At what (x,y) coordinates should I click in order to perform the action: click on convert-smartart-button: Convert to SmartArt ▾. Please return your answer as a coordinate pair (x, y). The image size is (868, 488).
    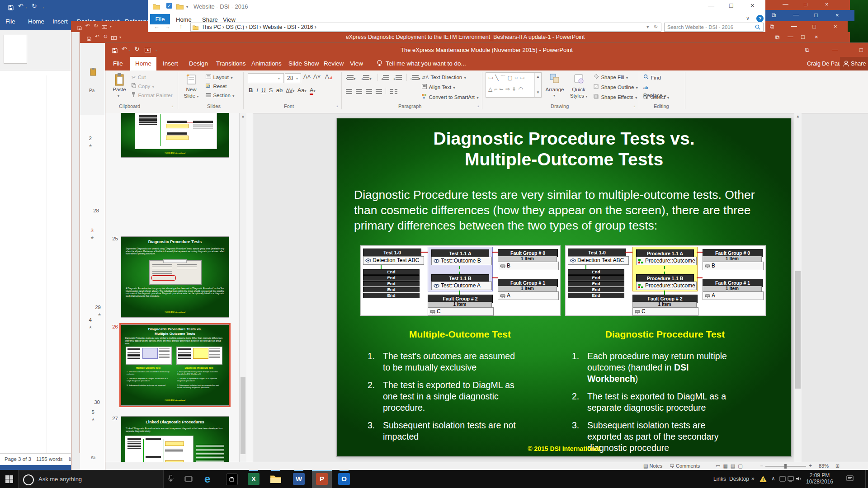
    Looking at the image, I should click on (450, 97).